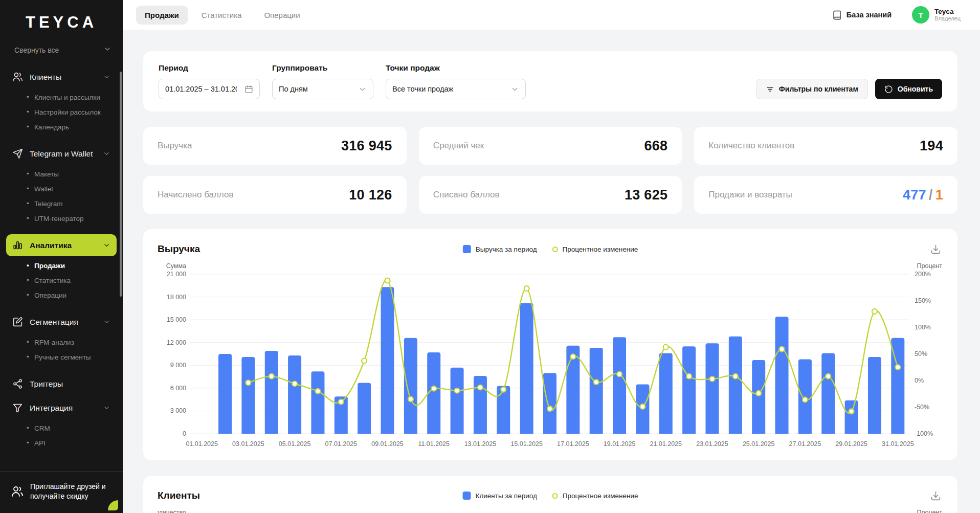 The image size is (980, 513). What do you see at coordinates (195, 195) in the screenshot?
I see `kpi-label: Начислено баллов` at bounding box center [195, 195].